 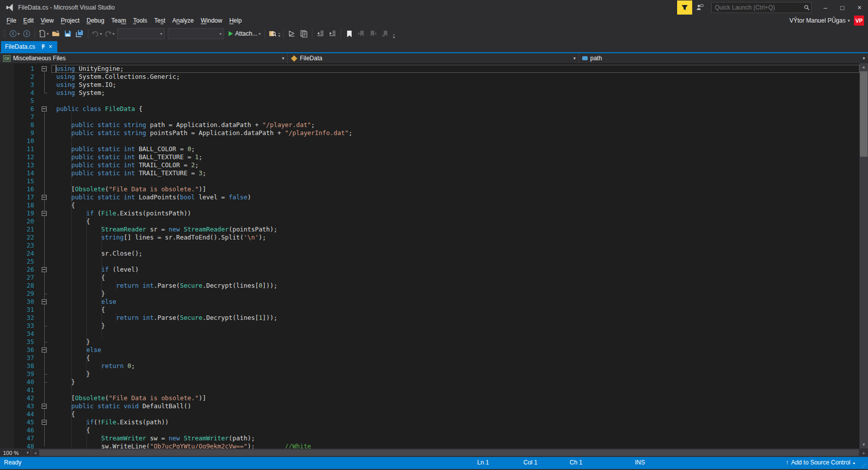 What do you see at coordinates (26, 205) in the screenshot?
I see `line-number: 18` at bounding box center [26, 205].